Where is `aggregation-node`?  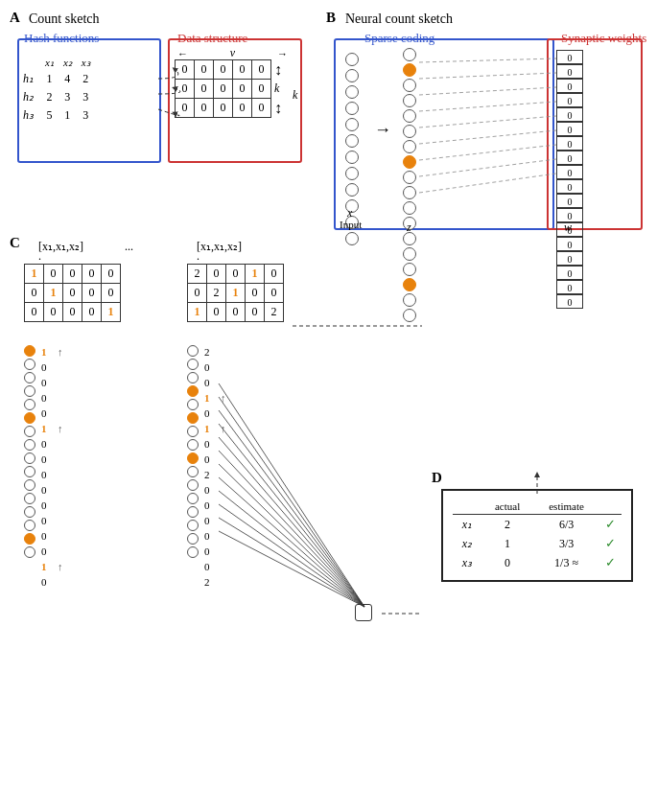
aggregation-node is located at coordinates (364, 613).